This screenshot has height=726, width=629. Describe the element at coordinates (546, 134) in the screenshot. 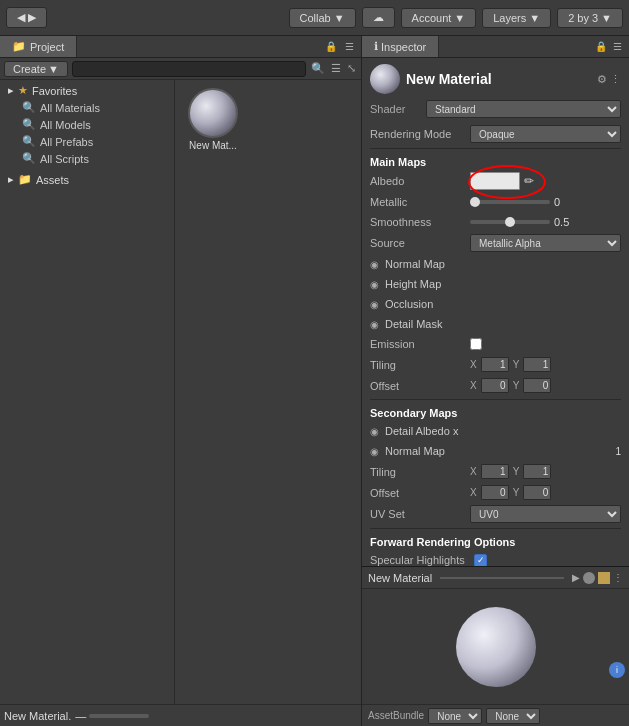

I see `rendering-mode-dropdown: Opaque` at that location.